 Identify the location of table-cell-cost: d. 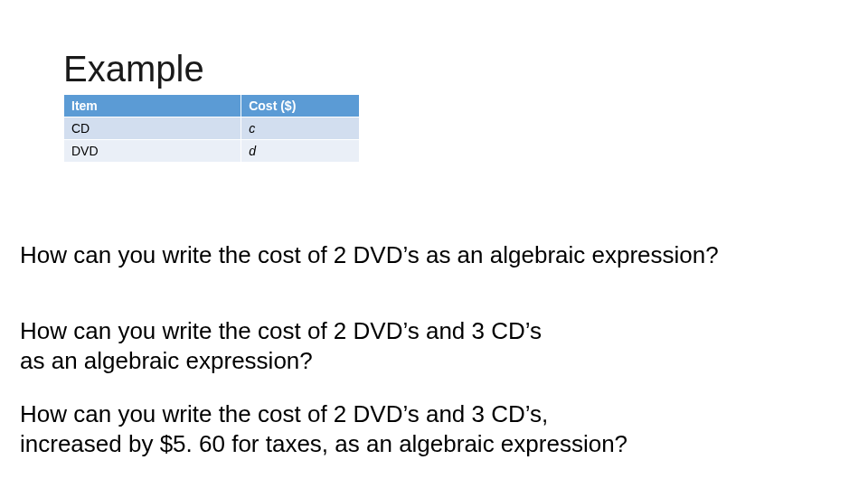
(300, 152).